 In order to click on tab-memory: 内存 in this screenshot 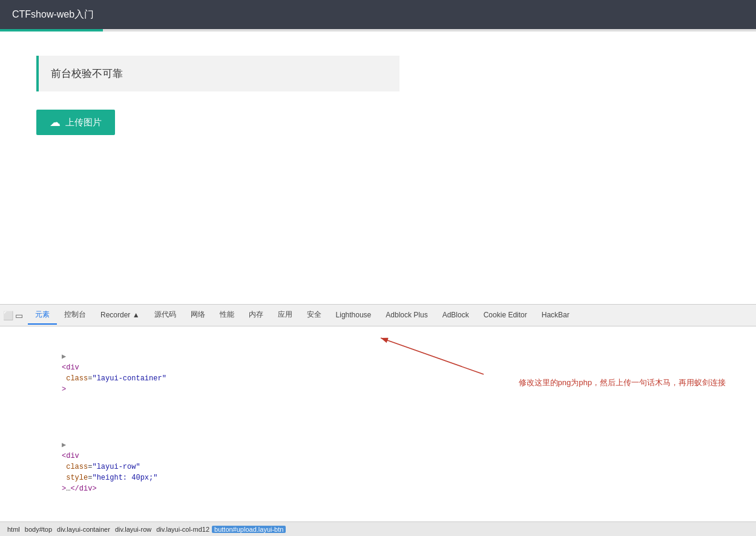, I will do `click(256, 315)`.